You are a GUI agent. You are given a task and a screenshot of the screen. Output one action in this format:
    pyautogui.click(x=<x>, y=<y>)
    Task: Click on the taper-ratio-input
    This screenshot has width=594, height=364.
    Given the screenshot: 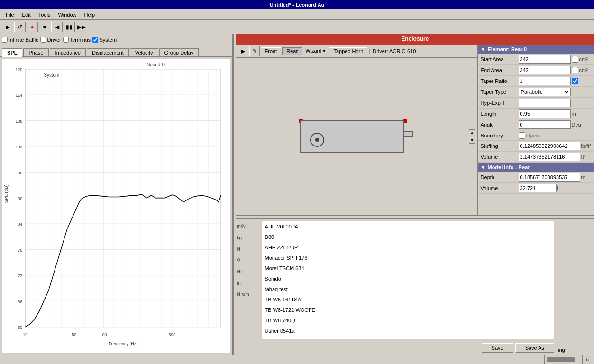 What is the action you would take?
    pyautogui.click(x=545, y=81)
    